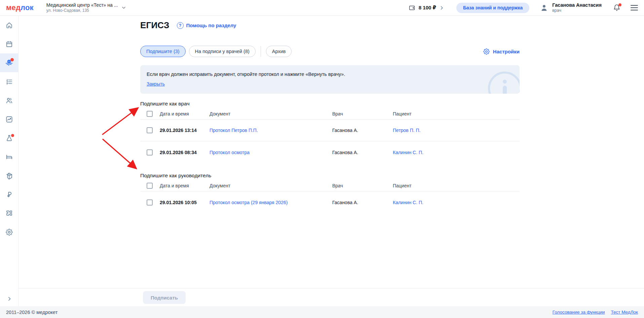 The width and height of the screenshot is (644, 318). What do you see at coordinates (9, 138) in the screenshot?
I see `sidebar-item-lab` at bounding box center [9, 138].